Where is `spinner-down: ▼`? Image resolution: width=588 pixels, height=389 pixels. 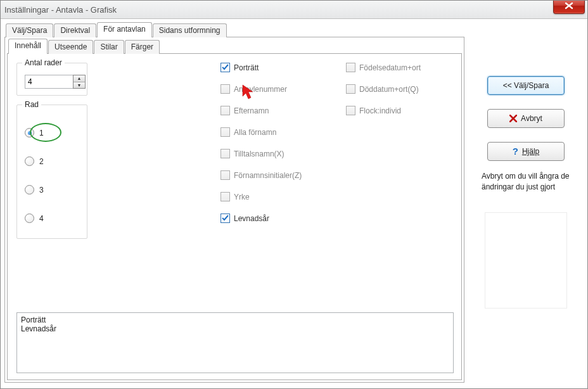 spinner-down: ▼ is located at coordinates (79, 86).